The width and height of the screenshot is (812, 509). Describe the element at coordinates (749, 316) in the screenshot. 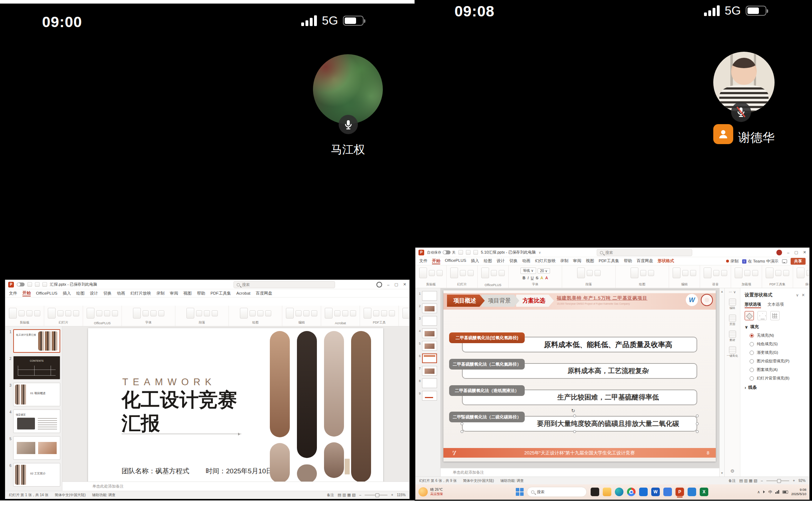

I see `fill-and-line-icon` at that location.